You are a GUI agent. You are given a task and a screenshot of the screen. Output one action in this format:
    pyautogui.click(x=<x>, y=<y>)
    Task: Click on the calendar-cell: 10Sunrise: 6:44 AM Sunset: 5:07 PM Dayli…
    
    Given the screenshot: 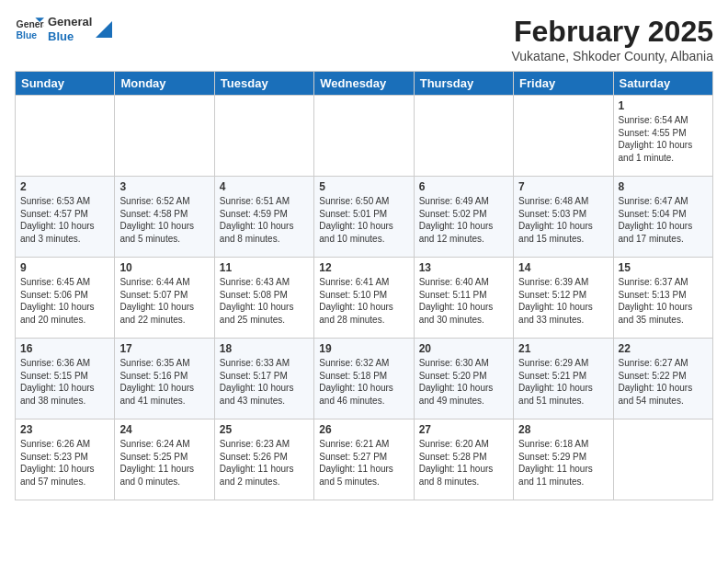 What is the action you would take?
    pyautogui.click(x=165, y=298)
    